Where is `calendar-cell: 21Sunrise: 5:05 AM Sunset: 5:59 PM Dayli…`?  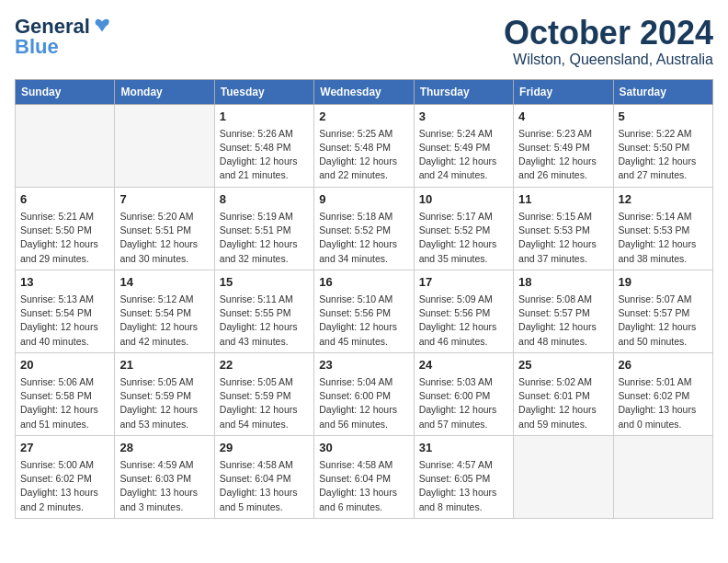 calendar-cell: 21Sunrise: 5:05 AM Sunset: 5:59 PM Dayli… is located at coordinates (165, 394).